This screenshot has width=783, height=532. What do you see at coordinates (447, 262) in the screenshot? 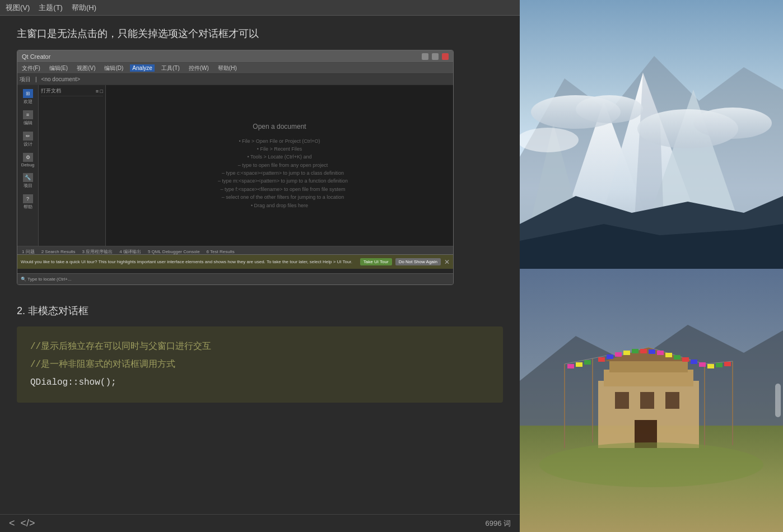
I see `qt-notification-close-icon: ✕` at bounding box center [447, 262].